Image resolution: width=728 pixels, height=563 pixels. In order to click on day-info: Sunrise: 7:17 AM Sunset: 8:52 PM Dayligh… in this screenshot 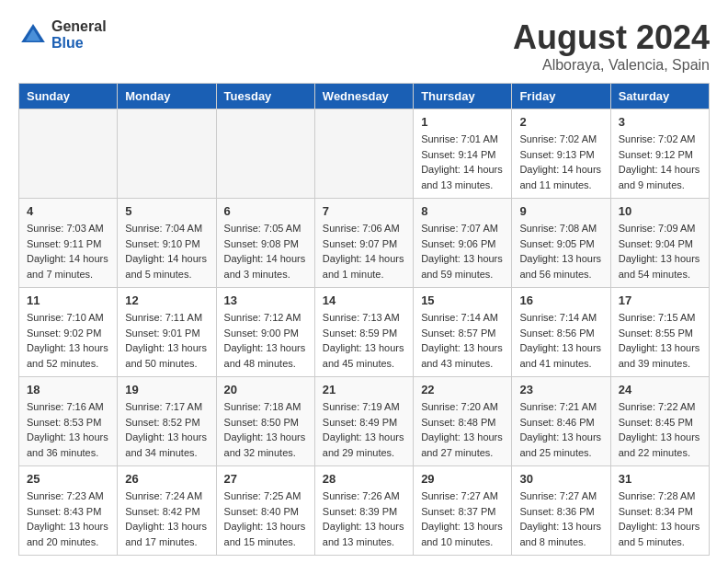, I will do `click(166, 430)`.